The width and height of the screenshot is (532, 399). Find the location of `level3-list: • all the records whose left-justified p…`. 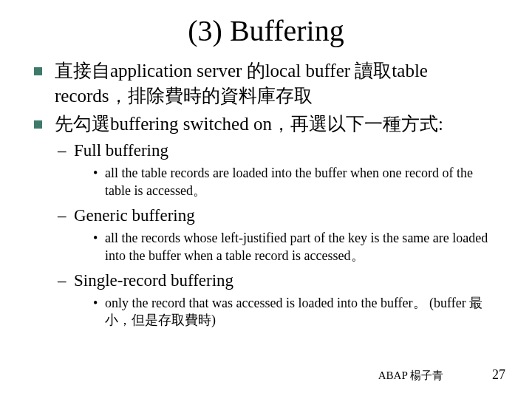

level3-list: • all the records whose left-justified p… is located at coordinates (287, 247).